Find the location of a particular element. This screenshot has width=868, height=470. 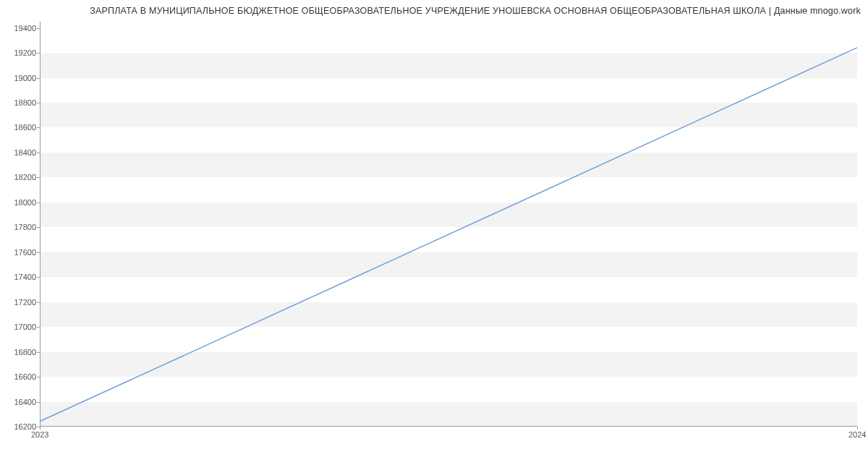

y-tick-label: 17800 is located at coordinates (25, 227).